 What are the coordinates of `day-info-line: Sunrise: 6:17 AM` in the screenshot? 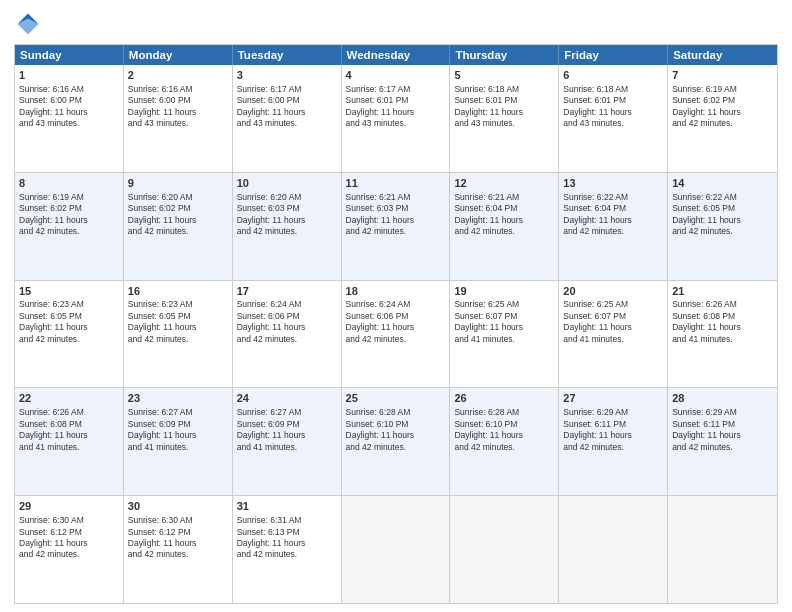 It's located at (287, 90).